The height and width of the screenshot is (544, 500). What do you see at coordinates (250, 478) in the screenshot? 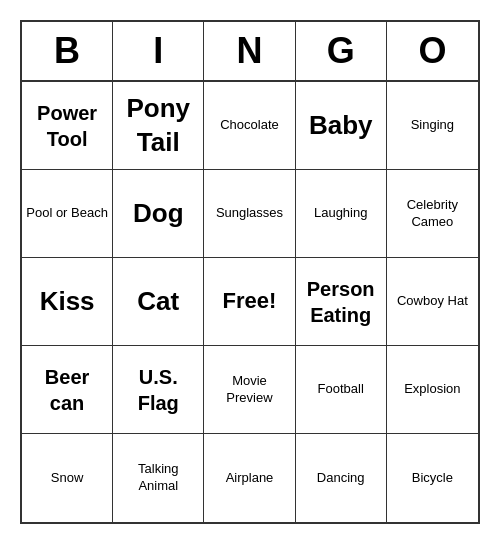
I see `bingo-cell-22: Airplane` at bounding box center [250, 478].